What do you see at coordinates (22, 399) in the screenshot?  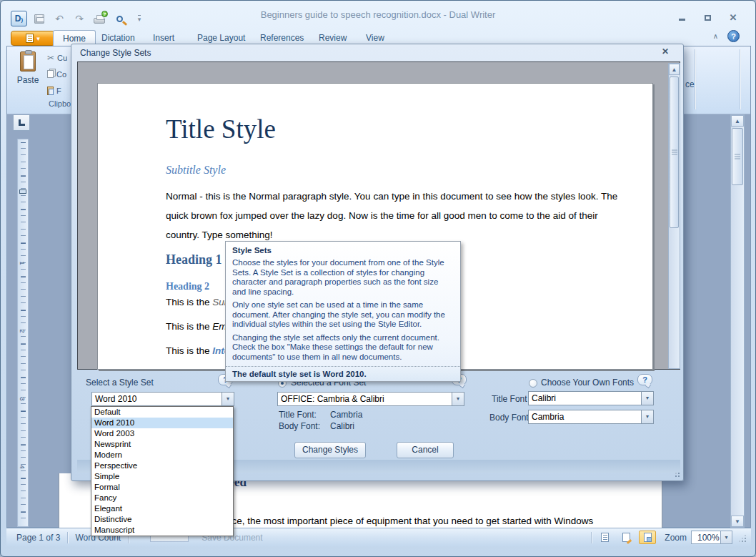 I see `ruler-number: 3` at bounding box center [22, 399].